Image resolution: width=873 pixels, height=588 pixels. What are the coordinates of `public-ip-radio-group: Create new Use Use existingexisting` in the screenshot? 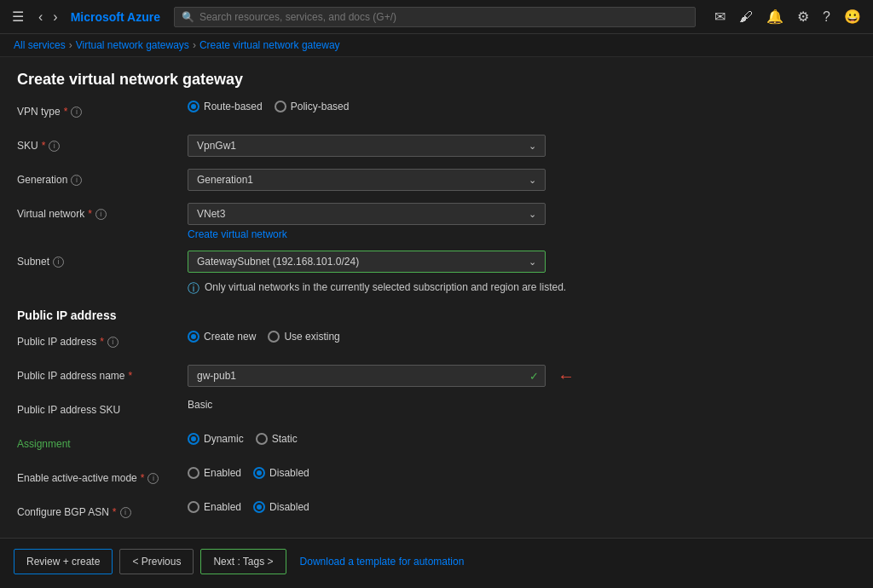 It's located at (264, 337).